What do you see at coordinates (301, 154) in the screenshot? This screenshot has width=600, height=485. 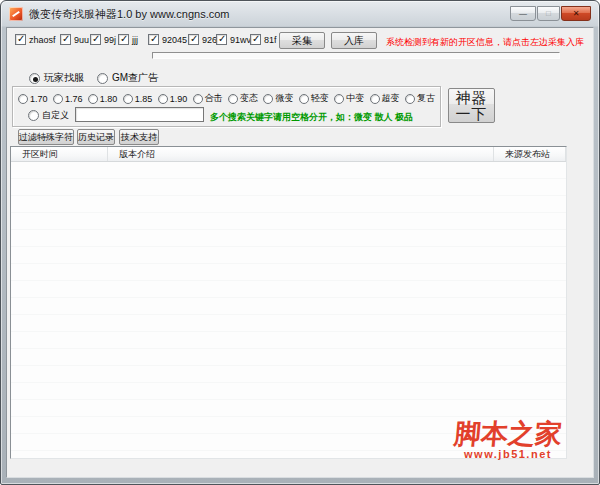 I see `column-header-version-intro: 版本介绍` at bounding box center [301, 154].